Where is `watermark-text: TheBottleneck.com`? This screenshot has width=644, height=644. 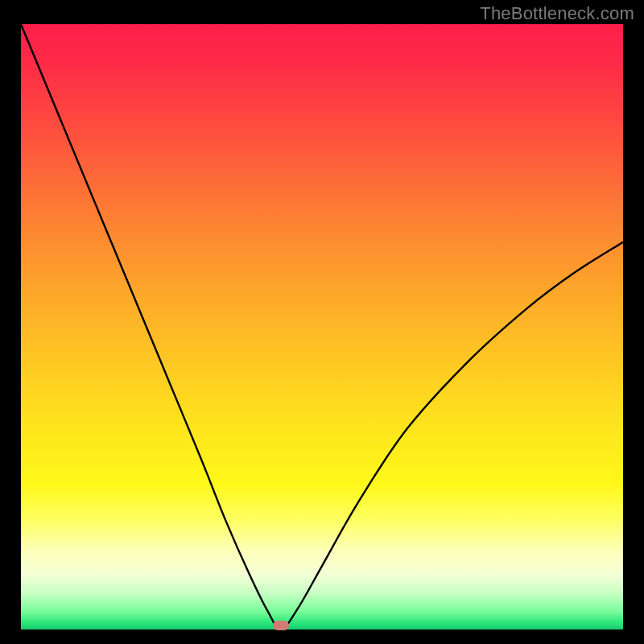 watermark-text: TheBottleneck.com is located at coordinates (557, 14).